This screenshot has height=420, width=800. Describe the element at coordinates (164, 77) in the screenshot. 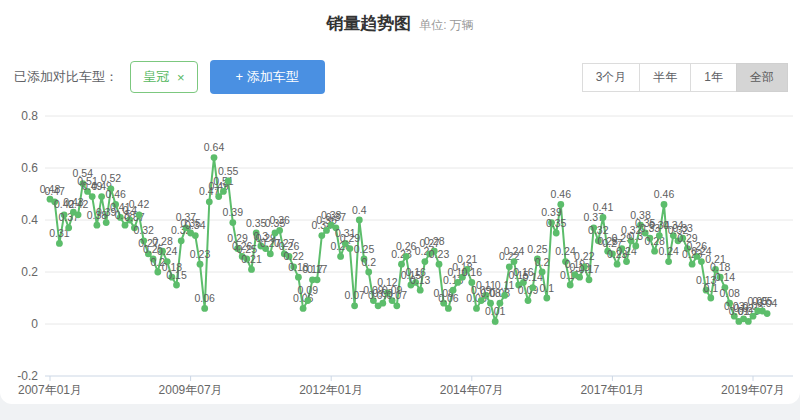

I see `model-tag-crown: 皇冠 ×` at that location.